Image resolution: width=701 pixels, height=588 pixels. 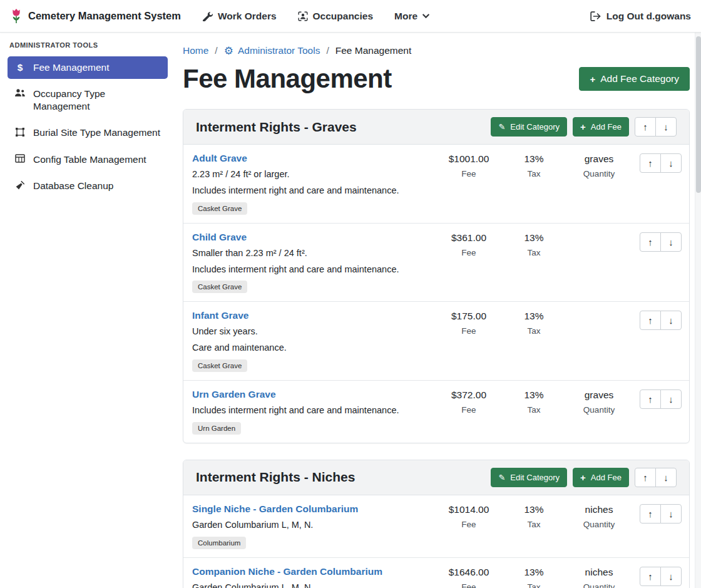 What do you see at coordinates (88, 68) in the screenshot?
I see `sidebar-item-fee-management: $ Fee Management` at bounding box center [88, 68].